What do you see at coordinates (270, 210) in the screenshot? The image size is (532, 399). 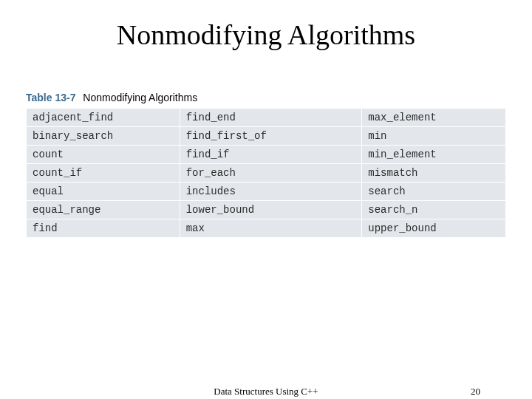 I see `table-cell: lower_bound` at bounding box center [270, 210].